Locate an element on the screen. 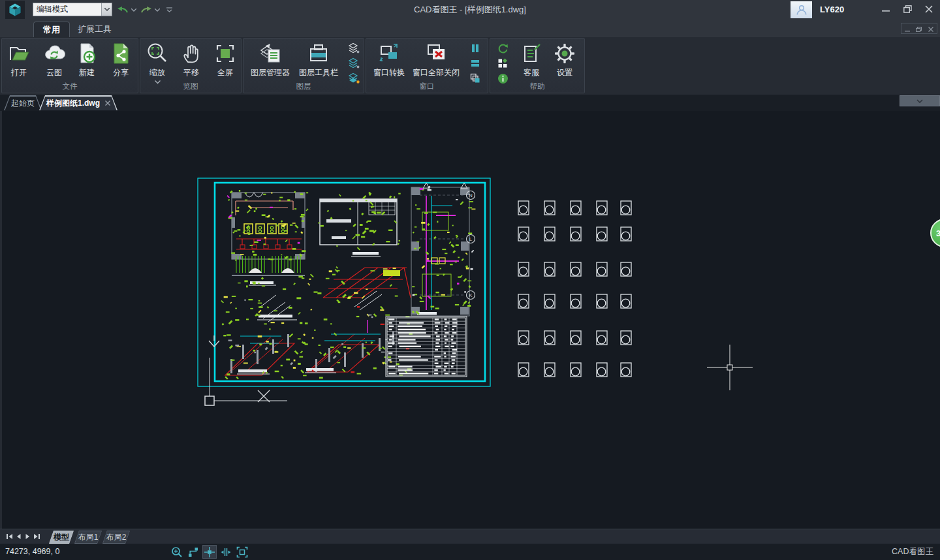  ribbon: 打开 云图 新建 分享 文件 缩放 is located at coordinates (470, 66).